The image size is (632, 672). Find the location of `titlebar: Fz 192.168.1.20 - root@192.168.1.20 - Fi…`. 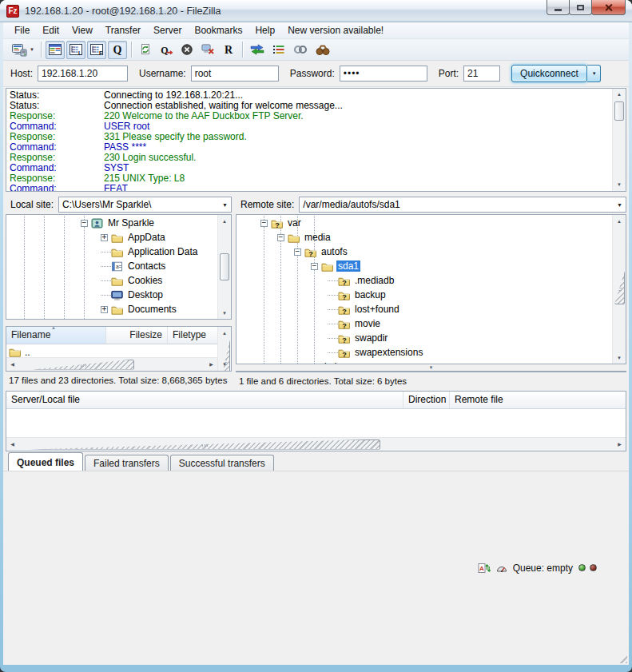

titlebar: Fz 192.168.1.20 - root@192.168.1.20 - Fi… is located at coordinates (316, 11).